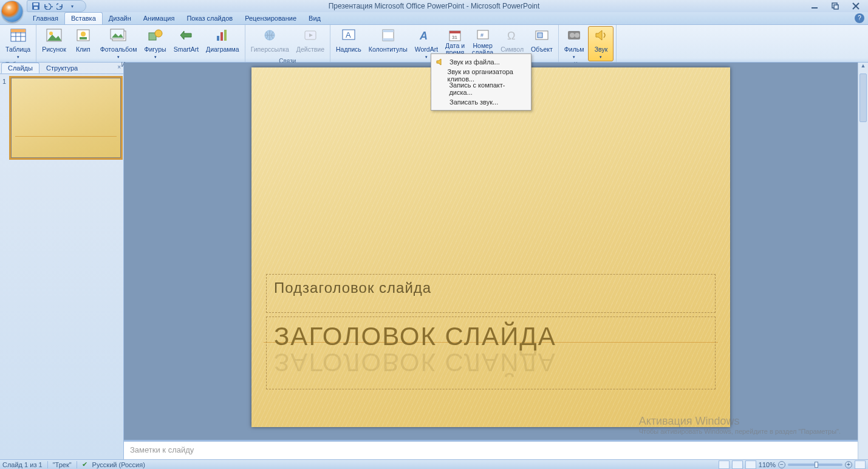  Describe the element at coordinates (60, 6) in the screenshot. I see `redo-icon` at that location.